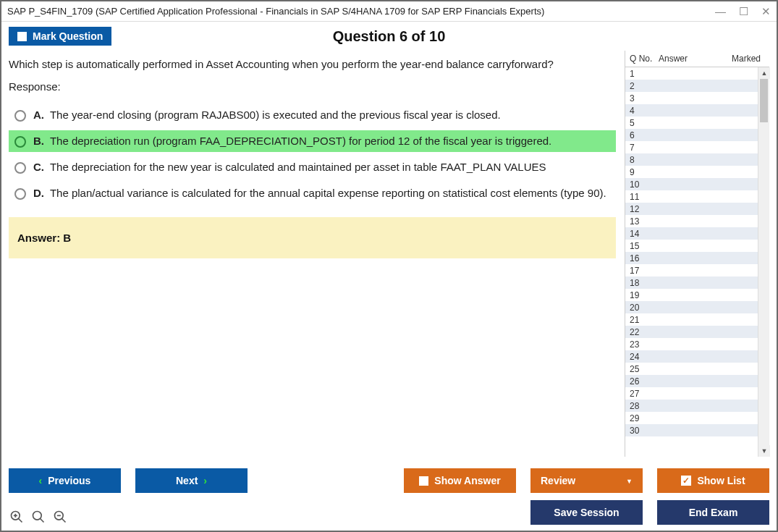 Image resolution: width=778 pixels, height=532 pixels. I want to click on list-item: 28, so click(692, 405).